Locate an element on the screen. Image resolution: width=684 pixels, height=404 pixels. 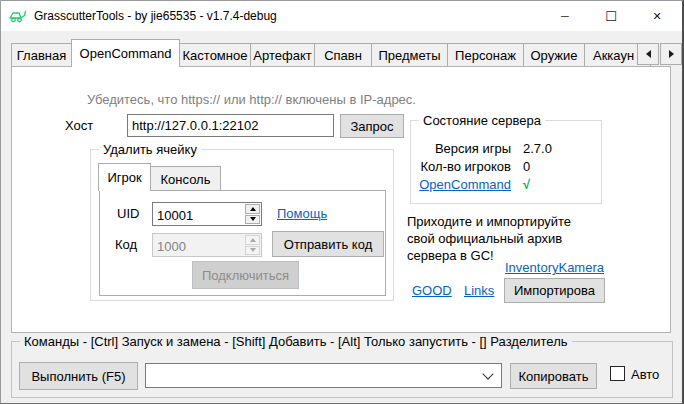
player-count-label: Кол-во игроков is located at coordinates (461, 166).